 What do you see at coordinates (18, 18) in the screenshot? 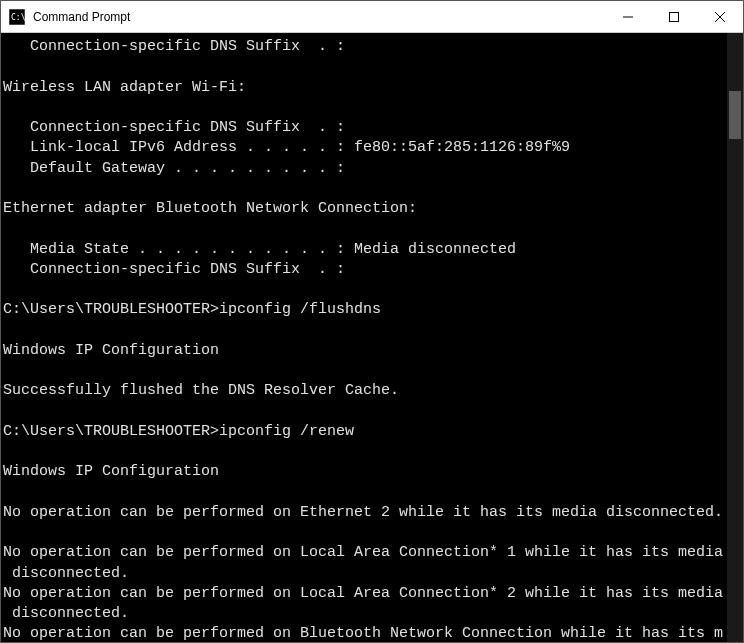
I see `svg-text: C:\` at bounding box center [18, 18].